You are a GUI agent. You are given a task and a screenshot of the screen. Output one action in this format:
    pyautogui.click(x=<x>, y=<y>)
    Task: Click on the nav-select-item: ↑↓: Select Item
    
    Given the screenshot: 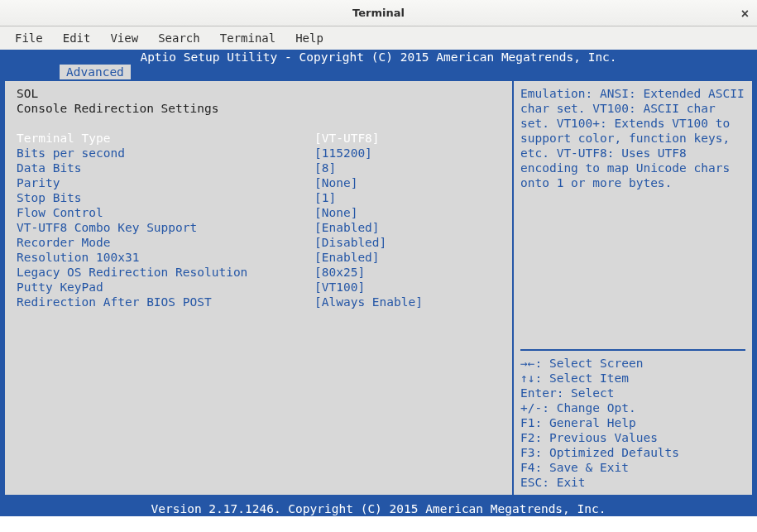 What is the action you would take?
    pyautogui.click(x=633, y=378)
    